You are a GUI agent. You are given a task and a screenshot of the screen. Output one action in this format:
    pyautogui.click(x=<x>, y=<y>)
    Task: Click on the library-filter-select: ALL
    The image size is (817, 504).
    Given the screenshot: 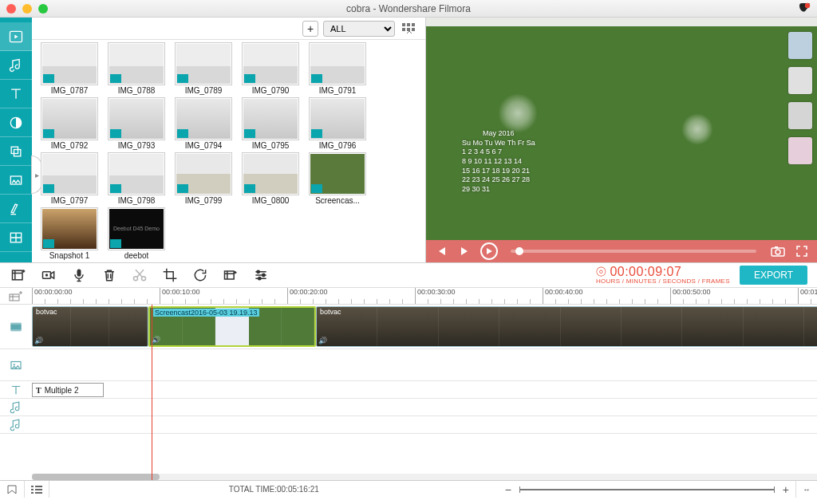 What is the action you would take?
    pyautogui.click(x=359, y=29)
    